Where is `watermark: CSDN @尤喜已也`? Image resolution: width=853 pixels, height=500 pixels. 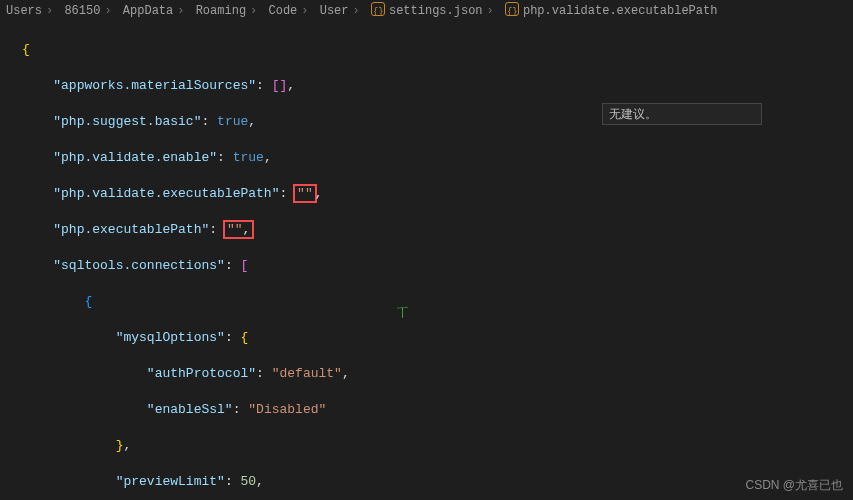
watermark: CSDN @尤喜已也 is located at coordinates (794, 486).